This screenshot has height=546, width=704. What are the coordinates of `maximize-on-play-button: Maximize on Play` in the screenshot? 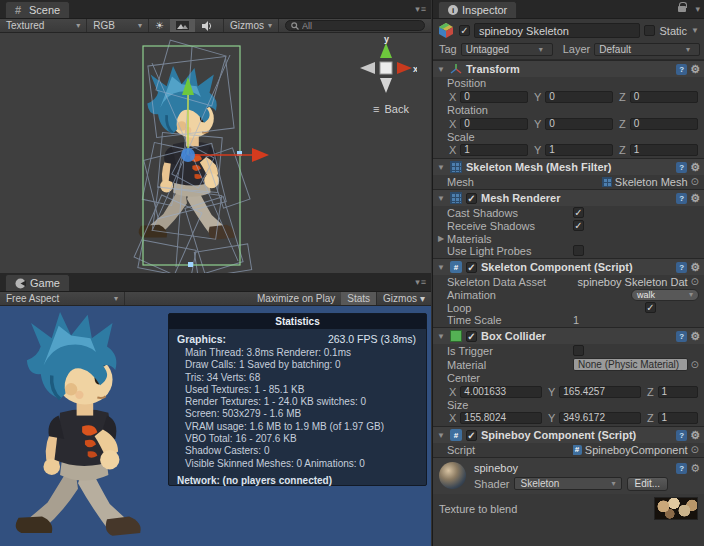 It's located at (296, 298).